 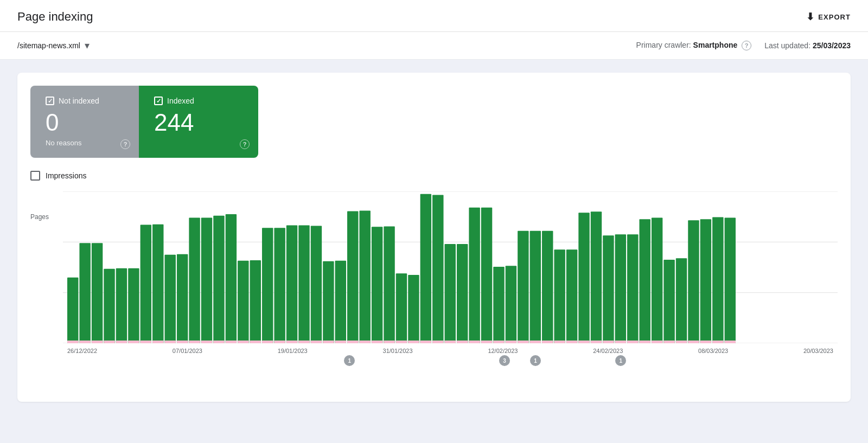 What do you see at coordinates (35, 176) in the screenshot?
I see `impressions-checkbox` at bounding box center [35, 176].